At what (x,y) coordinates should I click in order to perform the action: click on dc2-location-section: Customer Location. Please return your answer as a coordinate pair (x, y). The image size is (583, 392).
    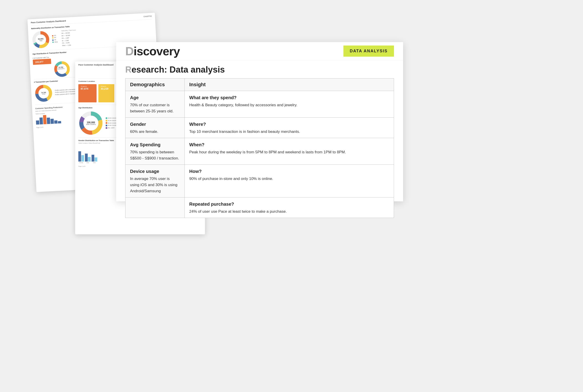
    Looking at the image, I should click on (87, 81).